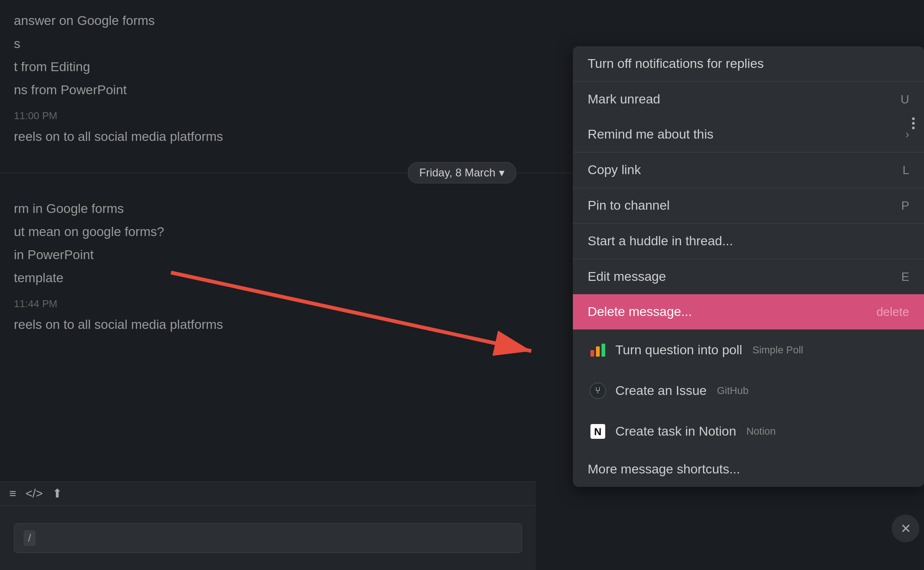  What do you see at coordinates (679, 350) in the screenshot?
I see `poll-label: Turn question into poll` at bounding box center [679, 350].